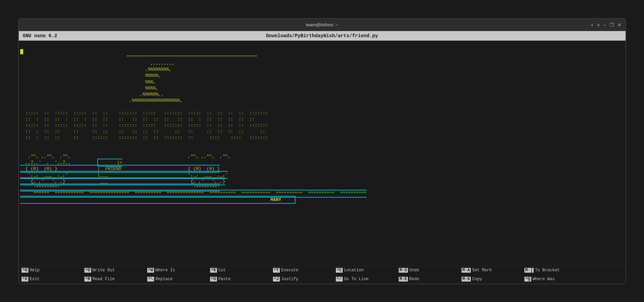  Describe the element at coordinates (88, 270) in the screenshot. I see `key-writeout: ^O` at that location.